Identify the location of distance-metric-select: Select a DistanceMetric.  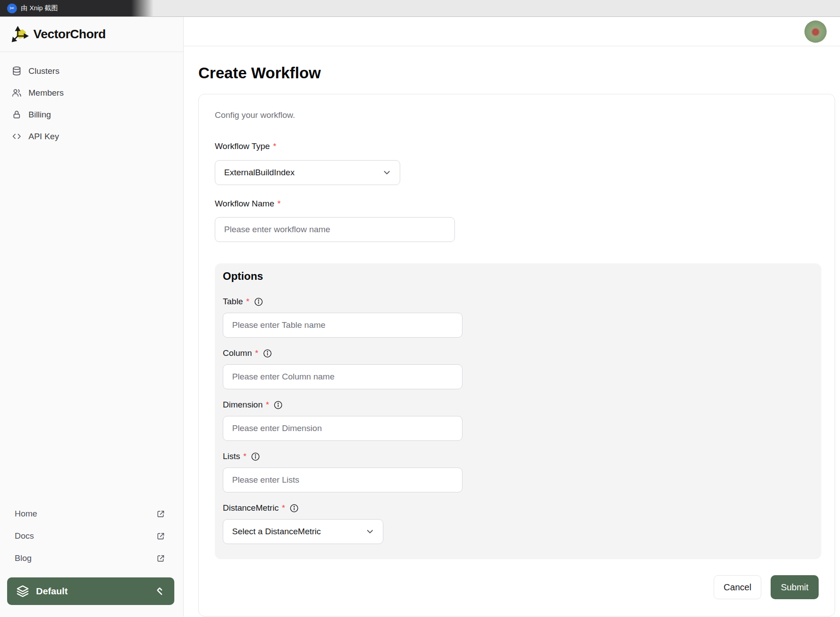
(303, 532).